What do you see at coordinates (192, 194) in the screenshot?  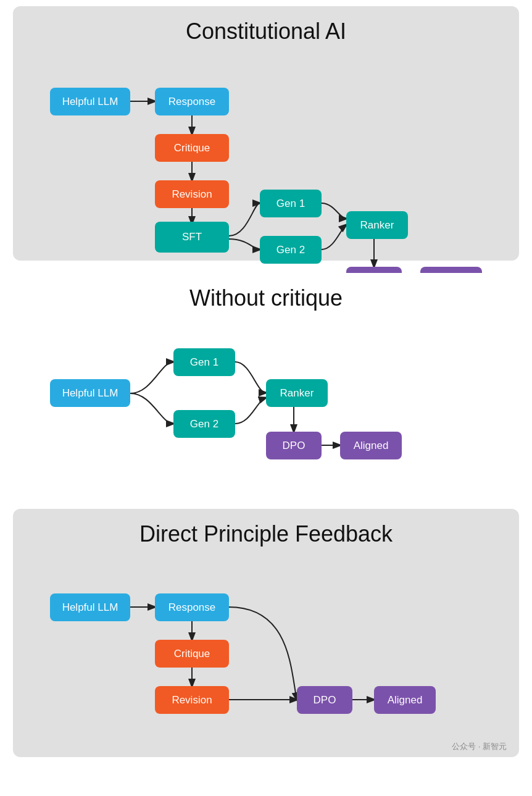 I see `revision-node: Revision` at bounding box center [192, 194].